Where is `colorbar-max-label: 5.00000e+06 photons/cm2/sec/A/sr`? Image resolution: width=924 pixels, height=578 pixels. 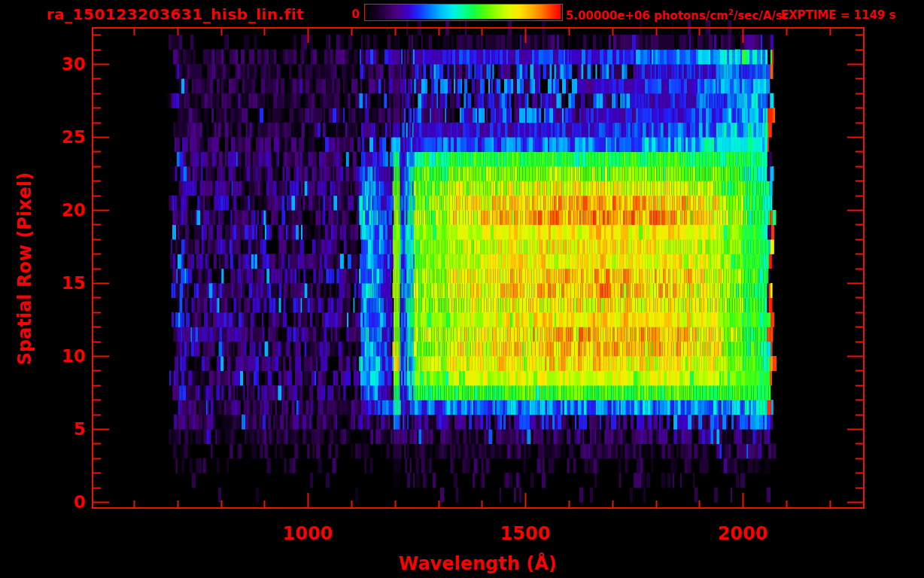 colorbar-max-label: 5.00000e+06 photons/cm2/sec/A/sr is located at coordinates (677, 15).